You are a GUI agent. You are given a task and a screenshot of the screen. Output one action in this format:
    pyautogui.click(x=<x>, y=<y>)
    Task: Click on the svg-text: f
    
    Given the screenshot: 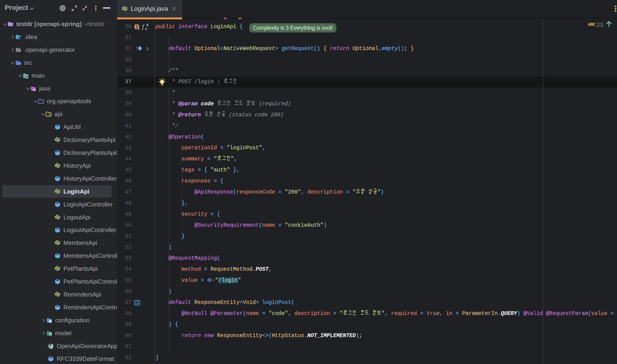 What is the action you would take?
    pyautogui.click(x=143, y=26)
    